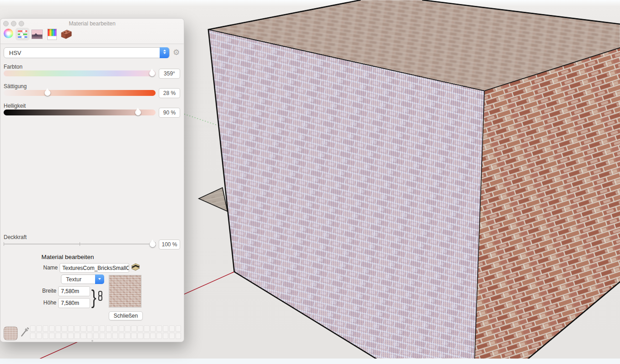 This screenshot has width=620, height=364. What do you see at coordinates (92, 24) in the screenshot?
I see `window-title: Material bearbeiten` at bounding box center [92, 24].